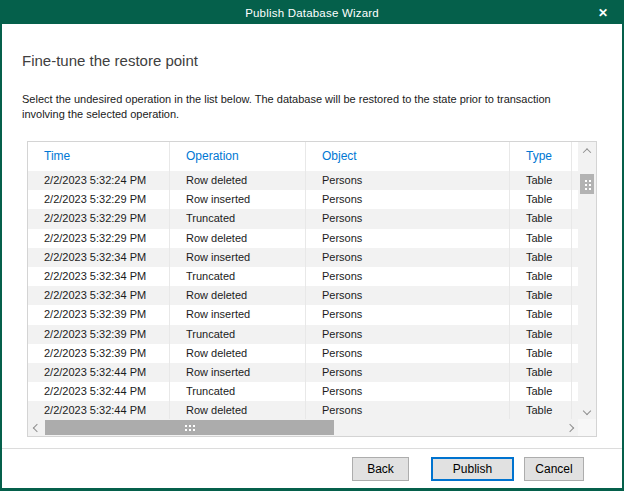  What do you see at coordinates (472, 469) in the screenshot?
I see `publish-button: Publish` at bounding box center [472, 469].